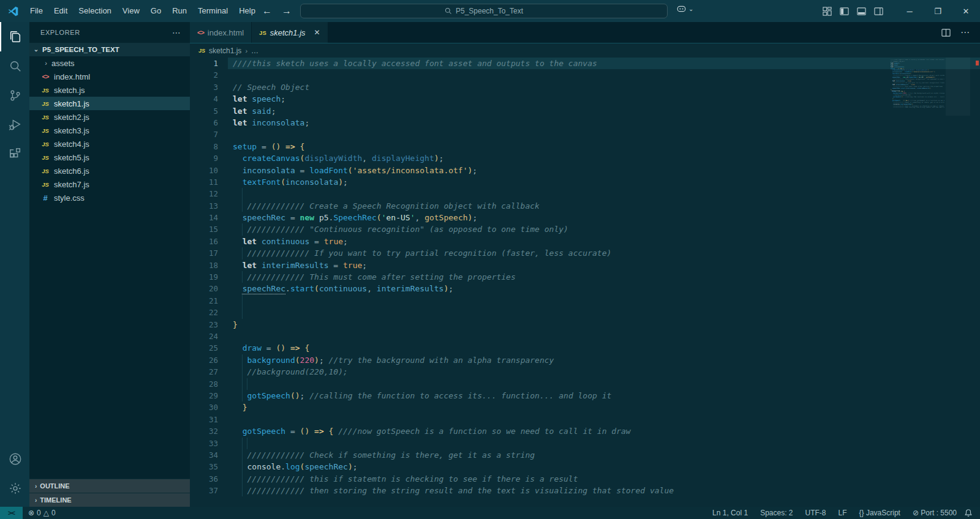 This screenshot has height=519, width=980. Describe the element at coordinates (585, 289) in the screenshot. I see `code-line-20: 20 speechRec.start(continuous, interimRe…` at that location.